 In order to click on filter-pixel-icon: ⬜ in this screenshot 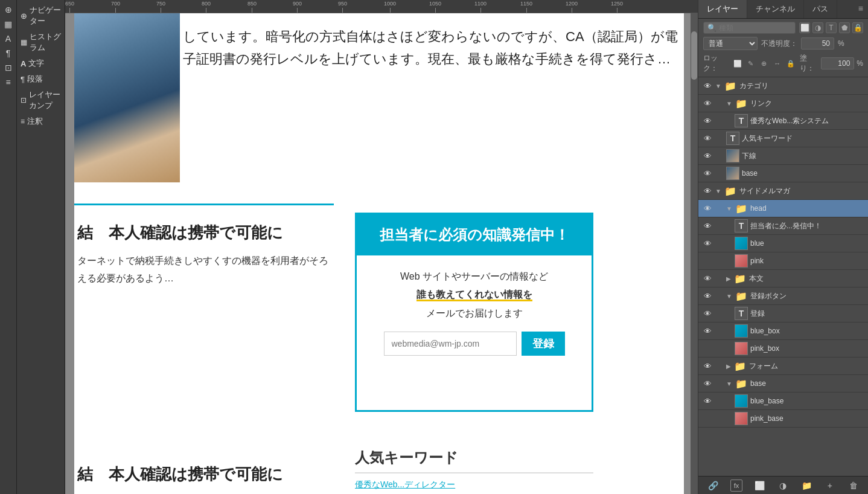, I will do `click(805, 28)`.